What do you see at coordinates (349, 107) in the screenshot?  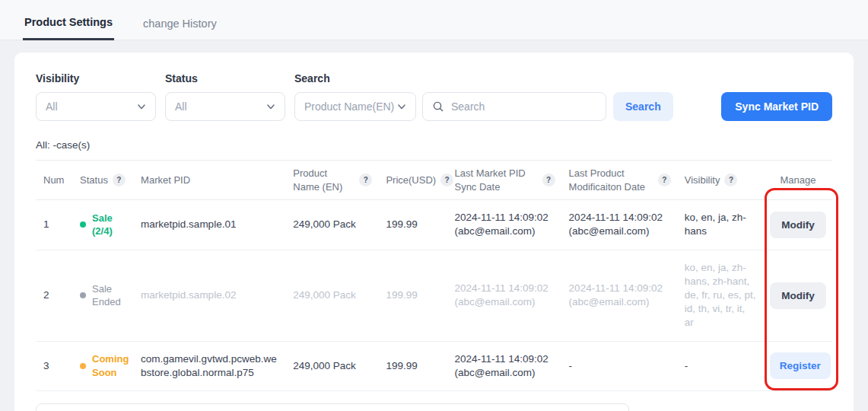 I see `search-type-select-value: Product Name(EN)` at bounding box center [349, 107].